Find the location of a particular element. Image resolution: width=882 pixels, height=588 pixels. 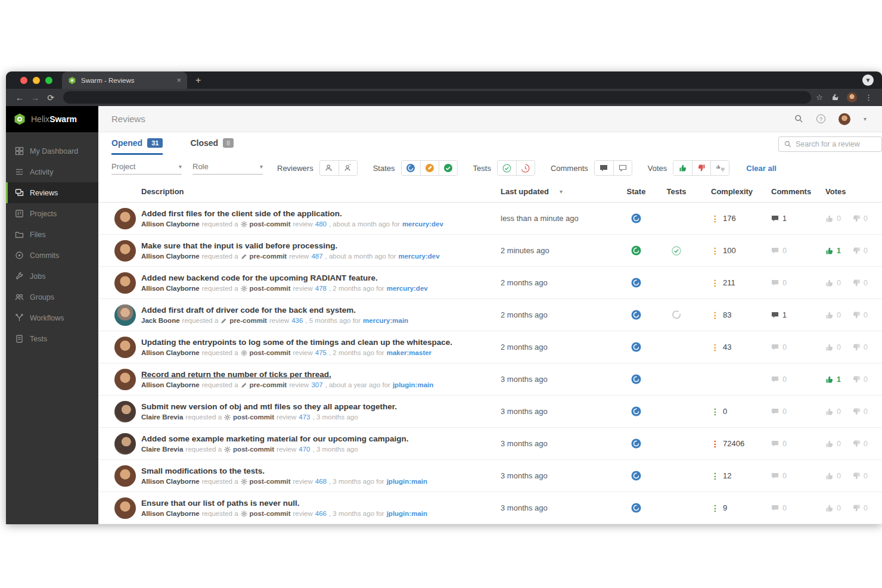

sidebar-item-tests: Tests is located at coordinates (52, 338).